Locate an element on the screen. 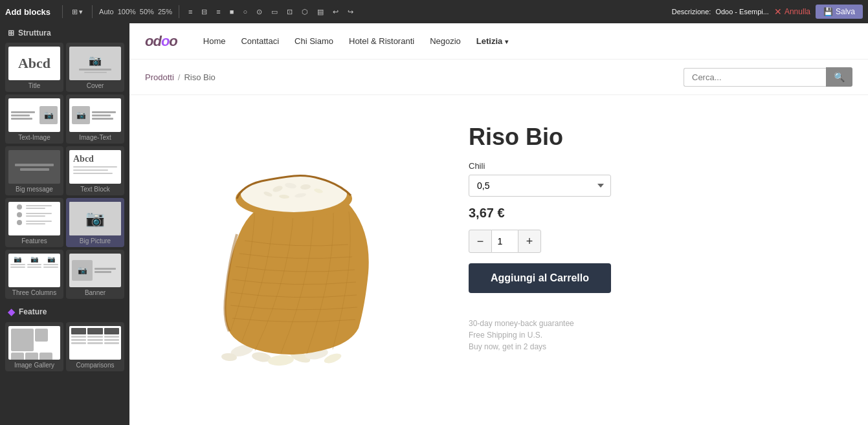 The width and height of the screenshot is (868, 425). block-item-banner: 📷 Banner is located at coordinates (95, 274).